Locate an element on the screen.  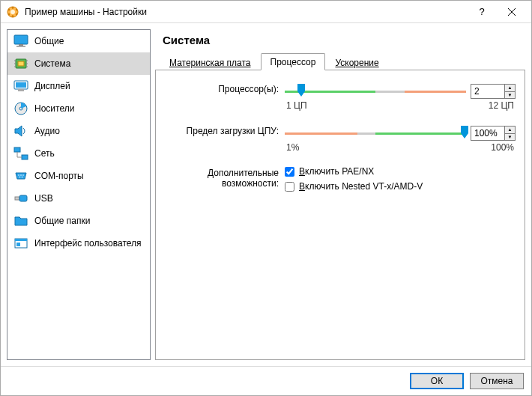
serial-icon is located at coordinates (21, 176).